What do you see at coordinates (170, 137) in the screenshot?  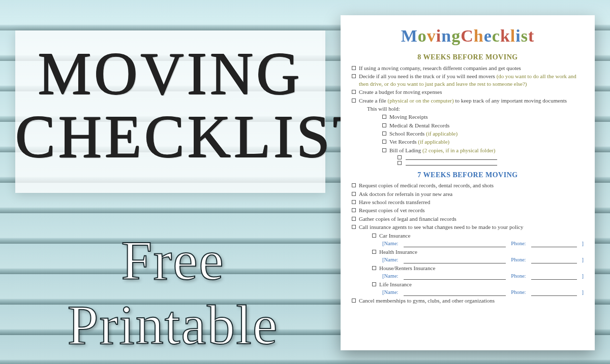 I see `hero-title-line2: CHECKLIST` at bounding box center [170, 137].